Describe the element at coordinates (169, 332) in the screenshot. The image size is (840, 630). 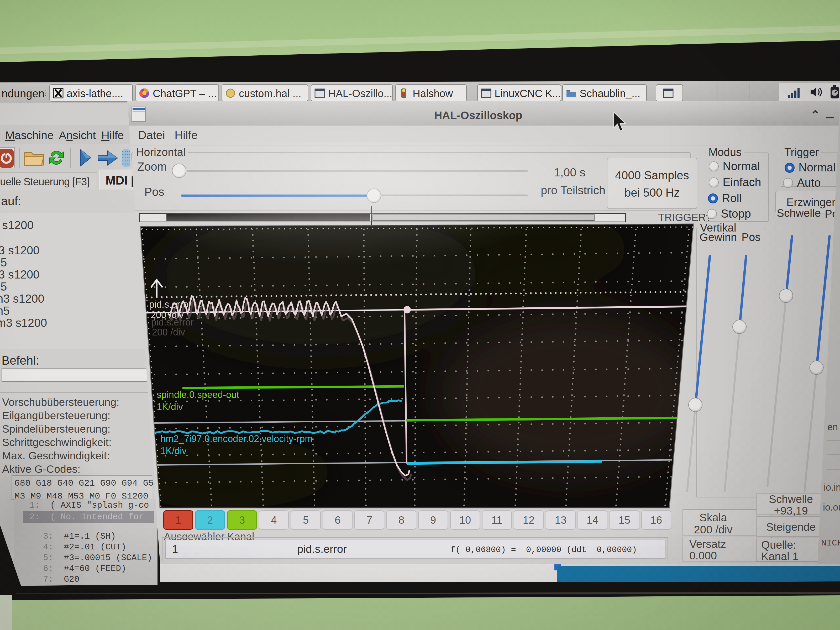
I see `svg-text: 200 /div` at that location.